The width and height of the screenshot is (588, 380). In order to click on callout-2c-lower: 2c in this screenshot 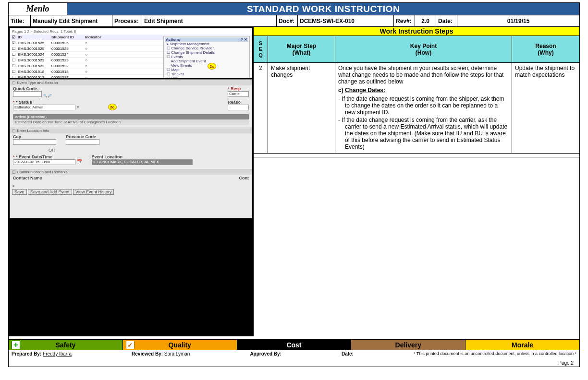, I will do `click(112, 107)`.